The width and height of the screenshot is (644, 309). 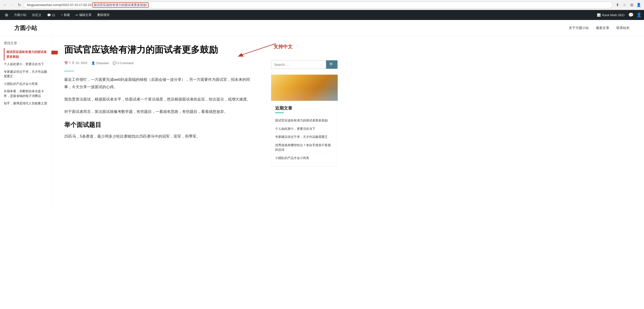 What do you see at coordinates (51, 15) in the screenshot?
I see `admin-bar-comments: 💬 21` at bounding box center [51, 15].